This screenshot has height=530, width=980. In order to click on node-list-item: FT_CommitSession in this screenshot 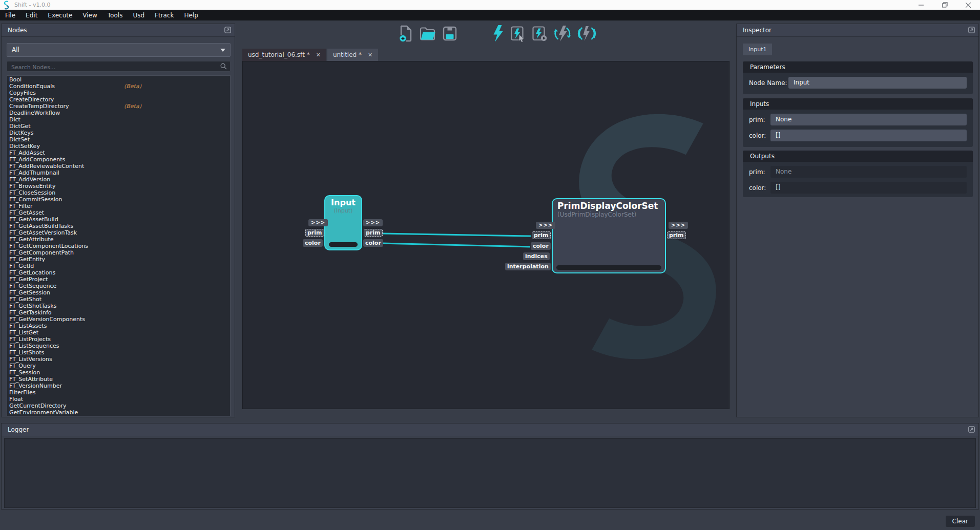, I will do `click(119, 200)`.